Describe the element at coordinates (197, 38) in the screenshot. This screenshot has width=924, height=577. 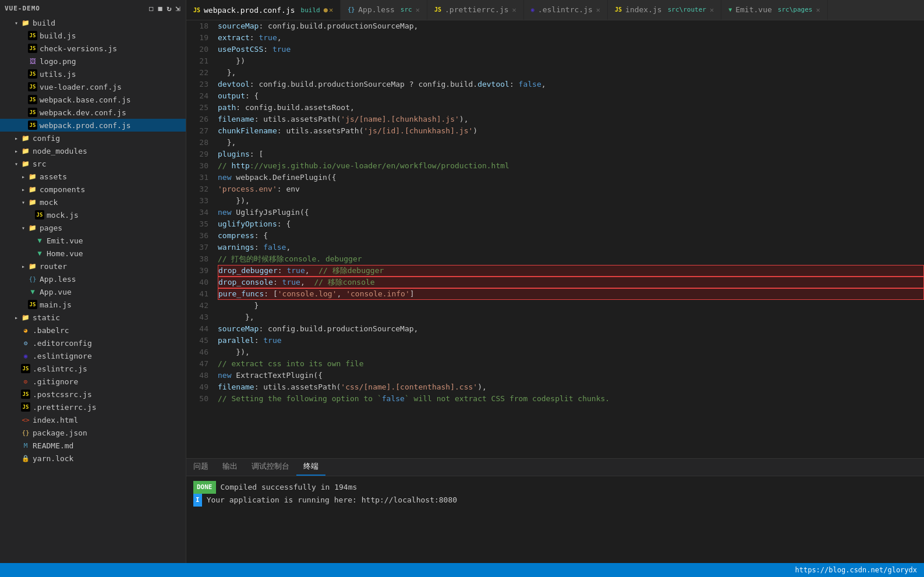
I see `line-number: 19` at that location.